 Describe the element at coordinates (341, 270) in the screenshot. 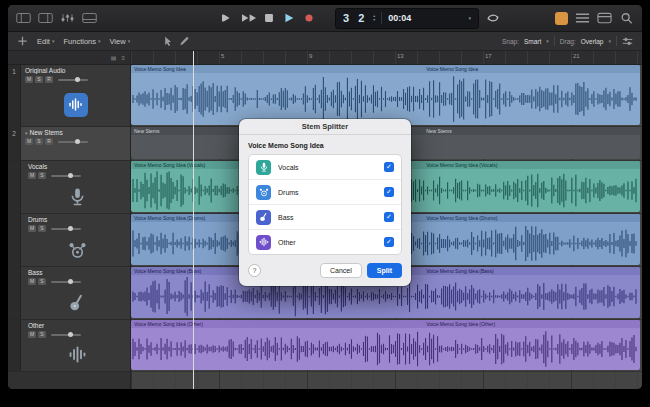

I see `cancel-button: Cancel` at that location.